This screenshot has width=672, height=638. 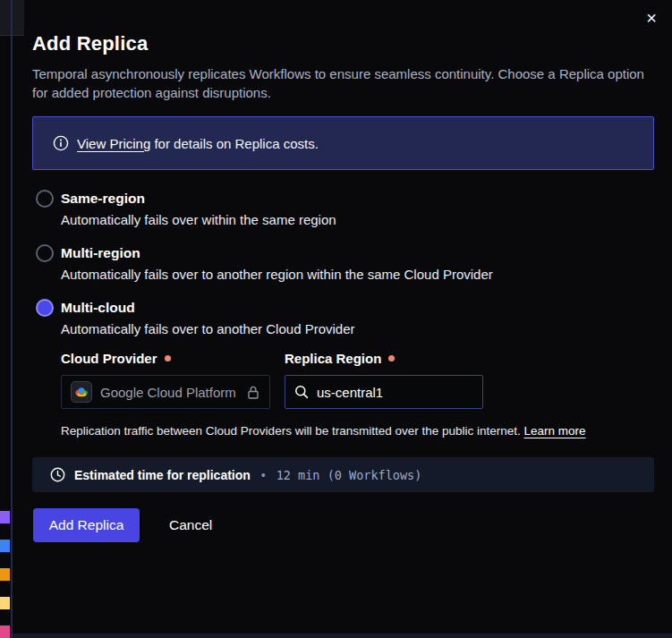 What do you see at coordinates (208, 329) in the screenshot?
I see `radio-description-multi-cloud: Automatically fails over to another Clou…` at bounding box center [208, 329].